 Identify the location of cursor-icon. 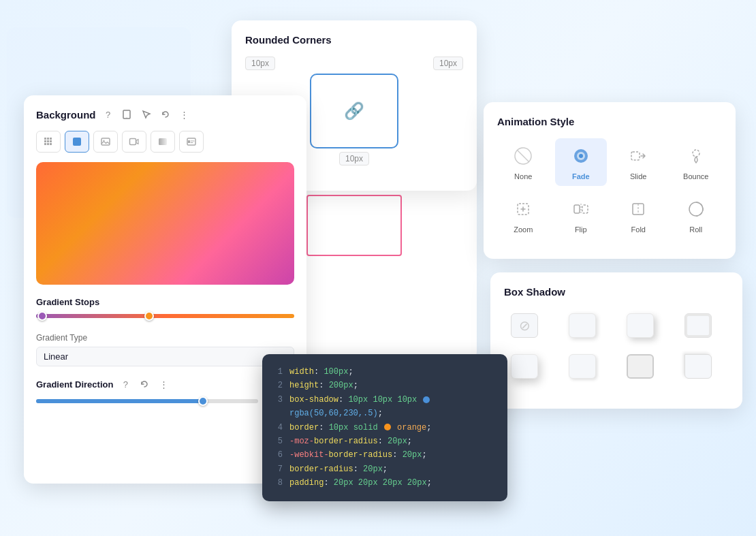
(146, 114).